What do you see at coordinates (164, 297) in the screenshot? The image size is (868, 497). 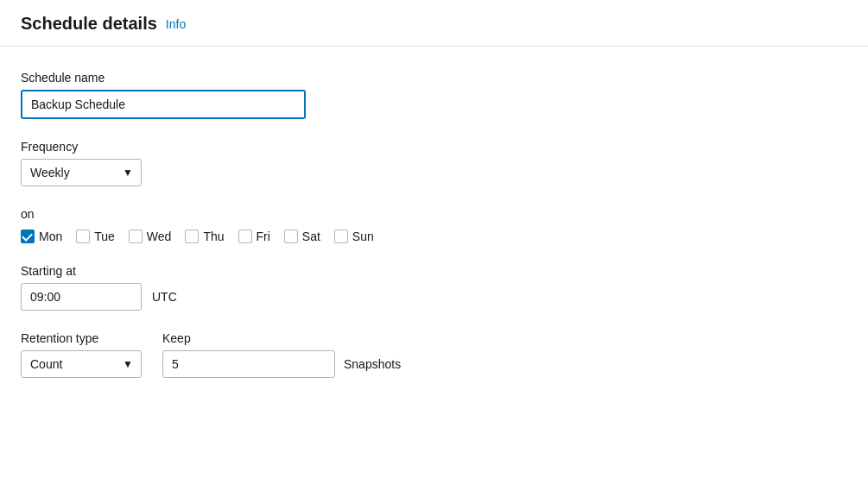 I see `utc-label: UTC` at bounding box center [164, 297].